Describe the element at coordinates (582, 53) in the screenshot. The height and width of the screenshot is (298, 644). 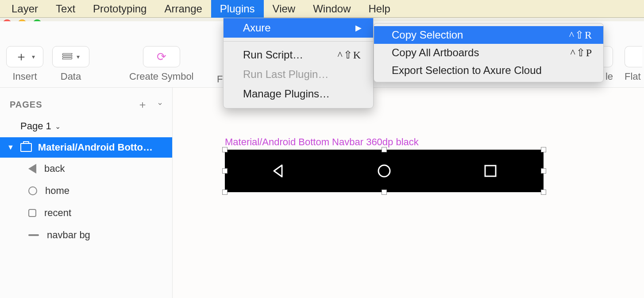
I see `shortcut-label: ^⇧P` at that location.